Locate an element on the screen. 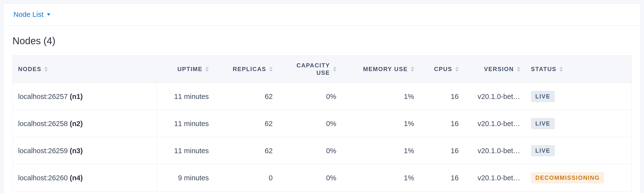 The height and width of the screenshot is (193, 644). table-row: localhost:26257 (n1) 11 minutes 62 0% 1%… is located at coordinates (322, 97).